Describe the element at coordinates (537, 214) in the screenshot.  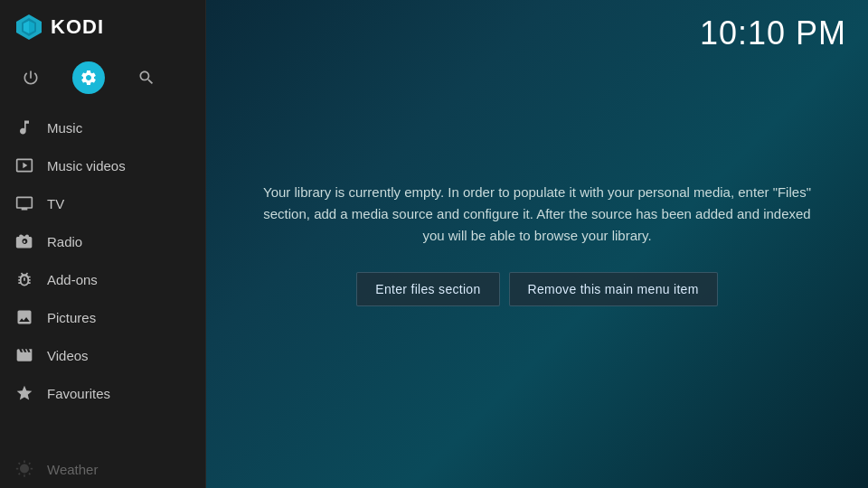
I see `library-info-text: Your library is currently empty. In orde…` at that location.